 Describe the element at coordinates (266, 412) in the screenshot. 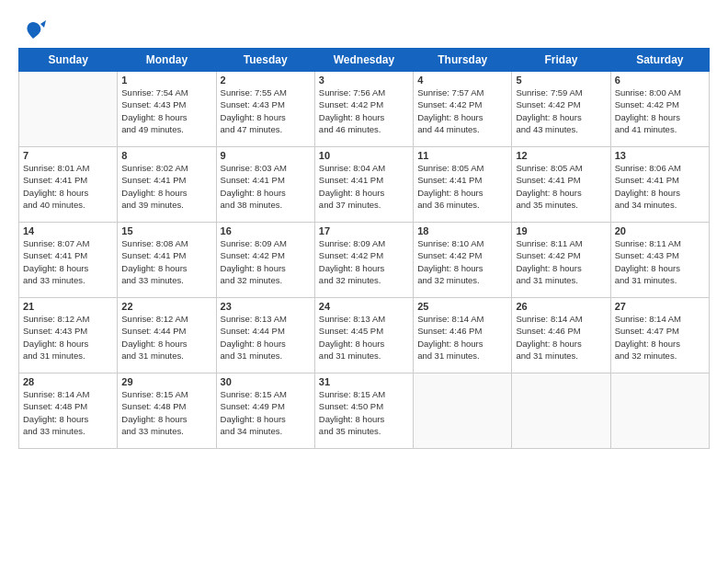

I see `day-info: Sunrise: 8:15 AMSunset: 4:49 PMDaylight:…` at that location.